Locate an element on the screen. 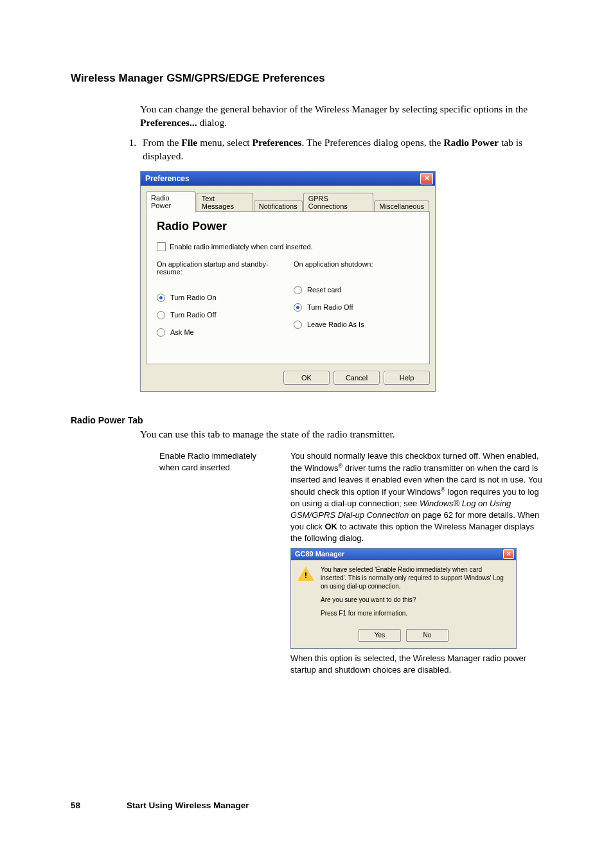 This screenshot has height=868, width=613. definition-description: You should normally leave this checkbox … is located at coordinates (416, 563).